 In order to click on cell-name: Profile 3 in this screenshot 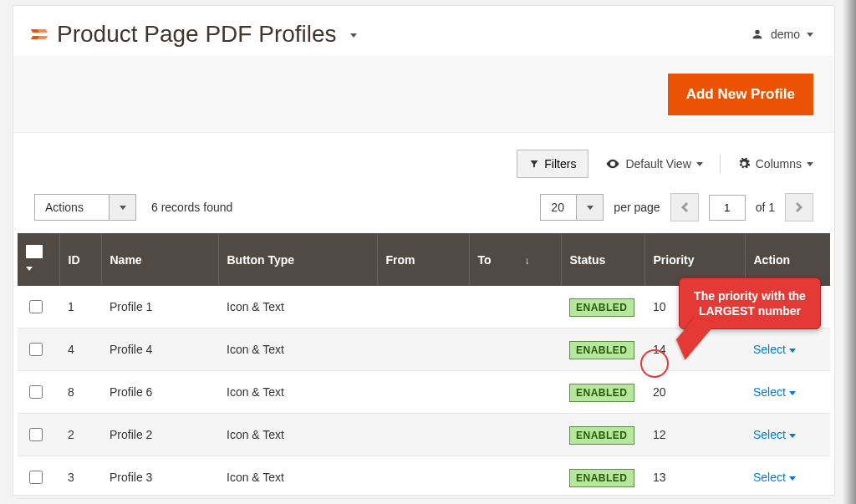, I will do `click(160, 478)`.